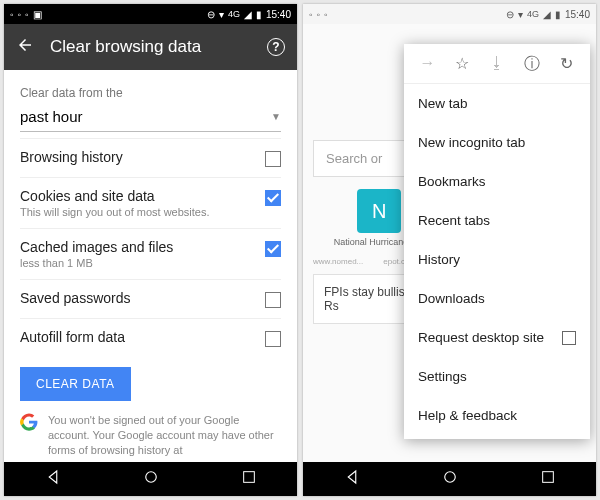 This screenshot has height=500, width=600. I want to click on refresh-icon: ↻, so click(567, 64).